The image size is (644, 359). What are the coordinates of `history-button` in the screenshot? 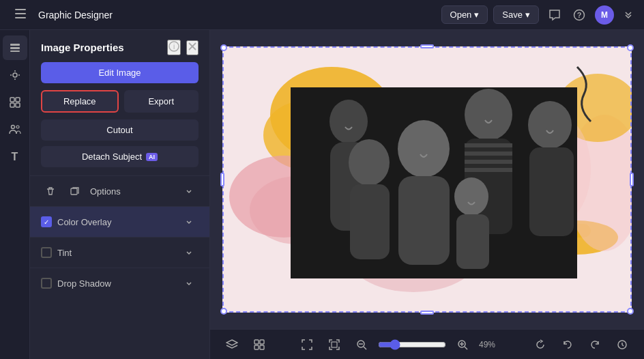 It's located at (622, 345).